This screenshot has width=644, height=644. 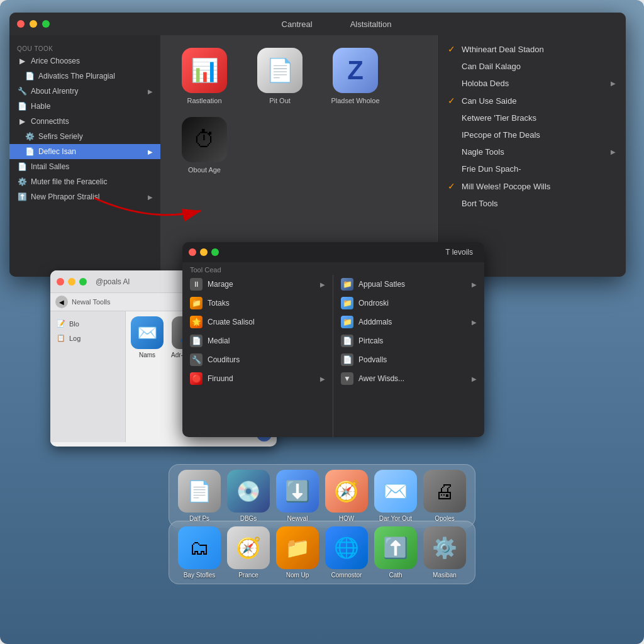 What do you see at coordinates (60, 282) in the screenshot?
I see `goals-close-button` at bounding box center [60, 282].